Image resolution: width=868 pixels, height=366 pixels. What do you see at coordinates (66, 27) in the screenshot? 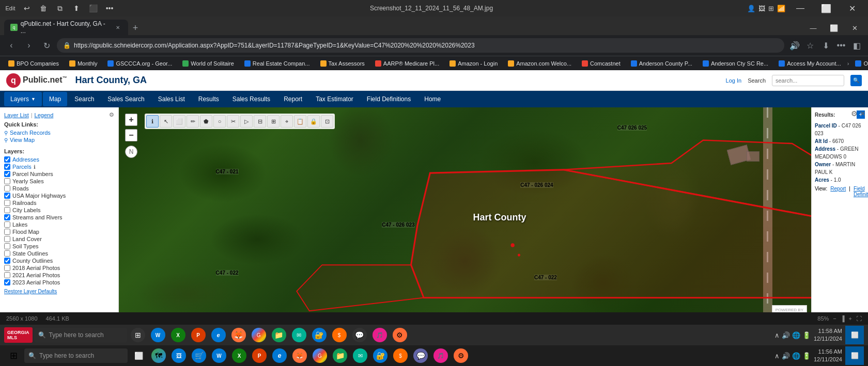
I see `active-tab: q qPublic.net - Hart County, GA - ... ✕` at bounding box center [66, 27].